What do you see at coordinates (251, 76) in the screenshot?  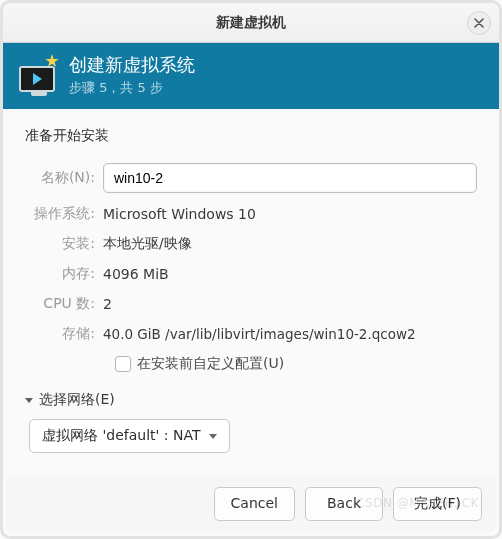 I see `wizard-banner: 创建新虚拟系统 步骤 5，共 5 步` at bounding box center [251, 76].